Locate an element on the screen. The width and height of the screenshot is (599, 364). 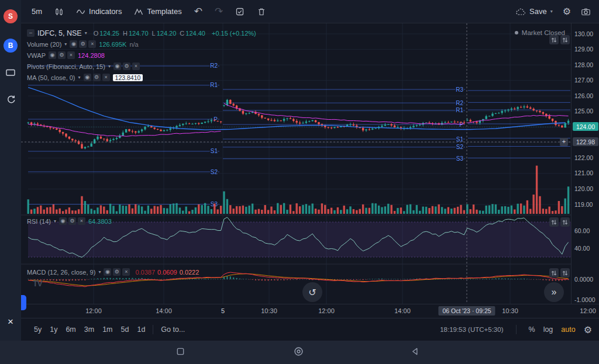
macd-tick: 0.0000 is located at coordinates (584, 279).